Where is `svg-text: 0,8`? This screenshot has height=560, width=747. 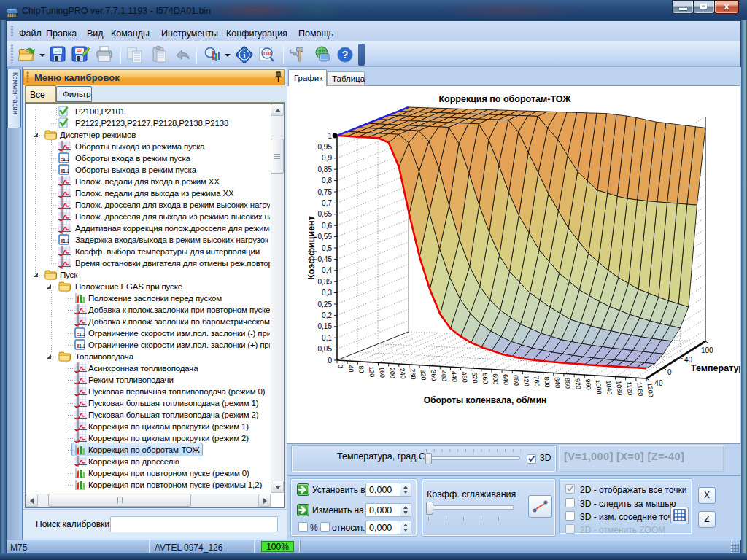 svg-text: 0,8 is located at coordinates (327, 181).